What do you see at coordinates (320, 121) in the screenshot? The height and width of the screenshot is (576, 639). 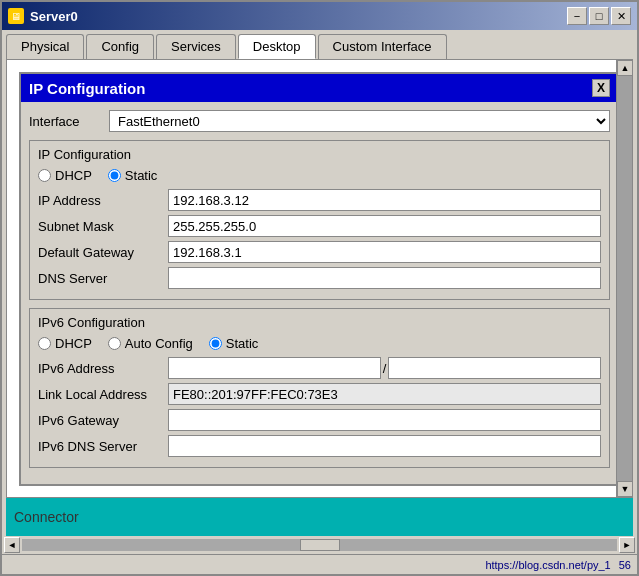 I see `interface-row: Interface FastEthernet0` at bounding box center [320, 121].